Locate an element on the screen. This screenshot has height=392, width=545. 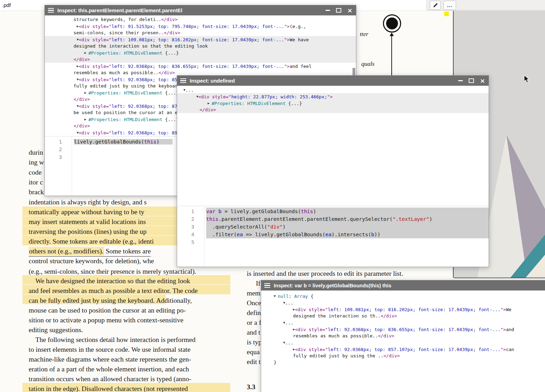
toolbar: ... is located at coordinates (486, 5).